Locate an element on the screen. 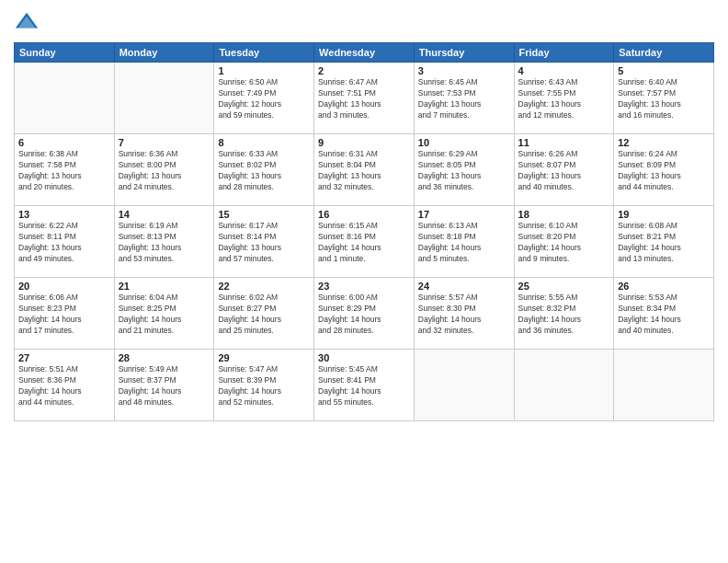 The image size is (728, 563). calendar-cell: 4Sunrise: 6:43 AM Sunset: 7:55 PM Daylig… is located at coordinates (564, 98).